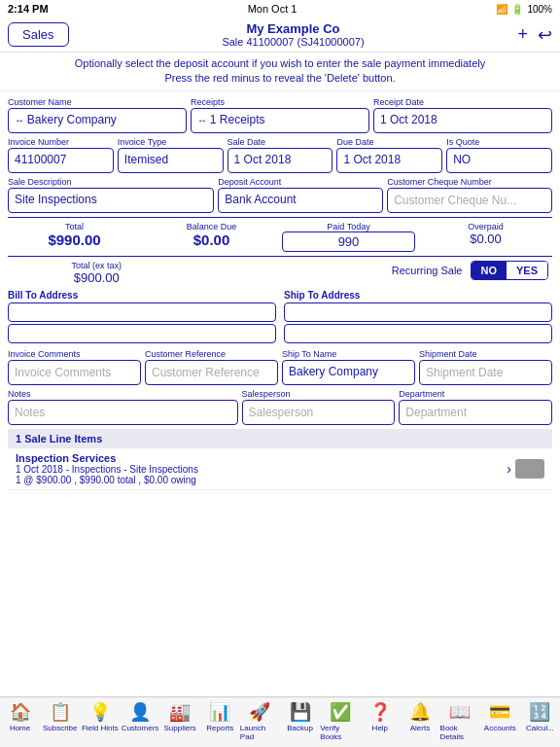 This screenshot has width=560, height=747. Describe the element at coordinates (280, 722) in the screenshot. I see `tab-bar: 🏠 Home 📋 Subscribe 💡 Field Hints 👤 Custo…` at that location.